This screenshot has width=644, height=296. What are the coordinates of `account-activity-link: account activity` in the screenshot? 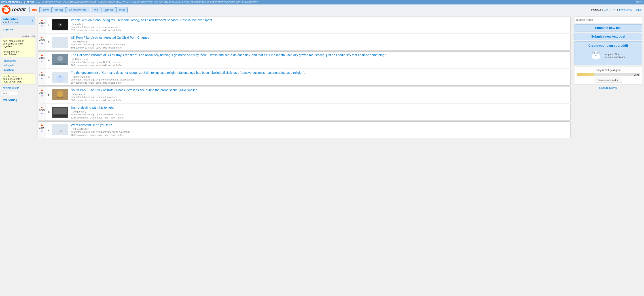 It's located at (608, 88).